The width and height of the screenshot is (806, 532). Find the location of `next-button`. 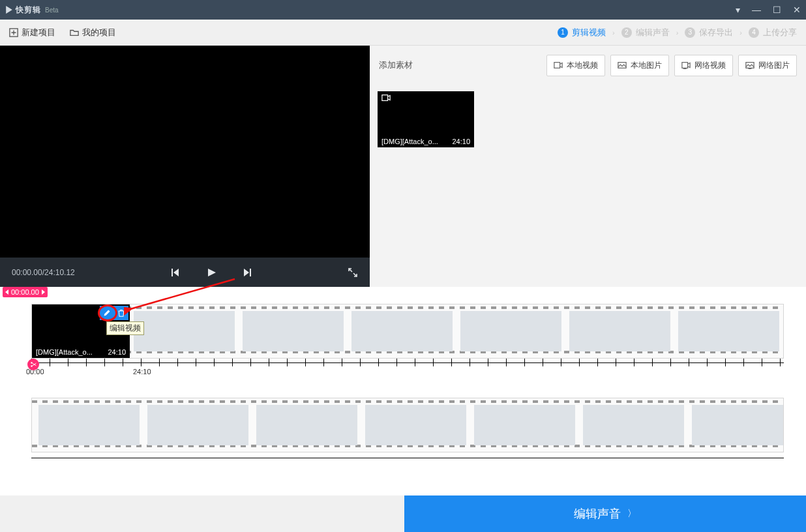

next-button is located at coordinates (248, 273).